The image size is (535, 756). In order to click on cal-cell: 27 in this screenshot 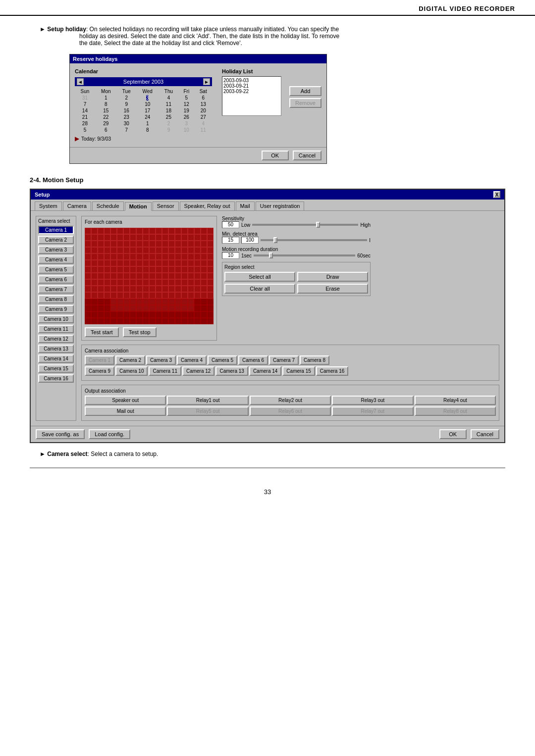, I will do `click(203, 117)`.